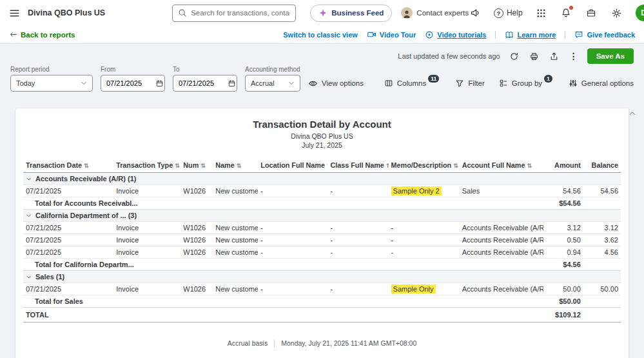 The image size is (644, 358). What do you see at coordinates (273, 83) in the screenshot?
I see `accounting-method-select: Accrual` at bounding box center [273, 83].